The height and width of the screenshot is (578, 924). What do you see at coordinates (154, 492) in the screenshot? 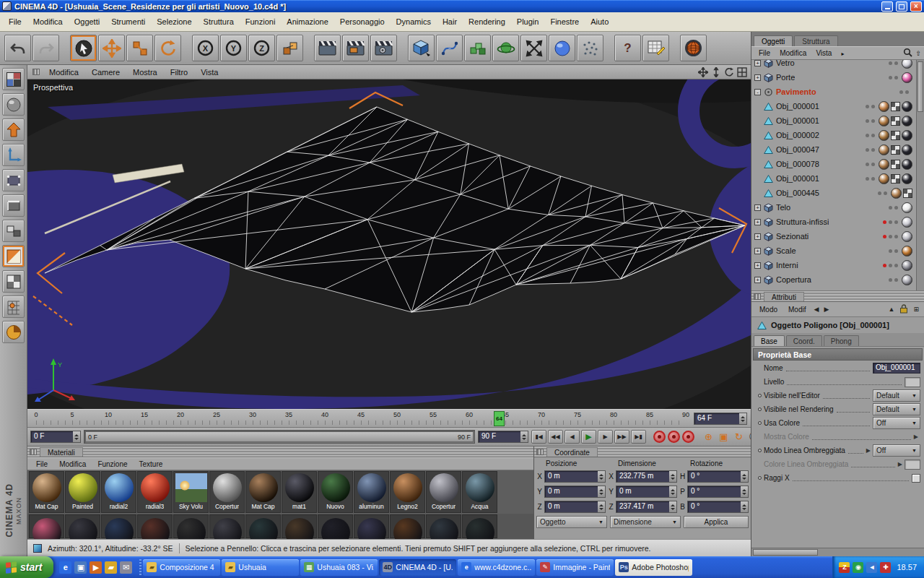
I see `material-item: radial3` at bounding box center [154, 492].